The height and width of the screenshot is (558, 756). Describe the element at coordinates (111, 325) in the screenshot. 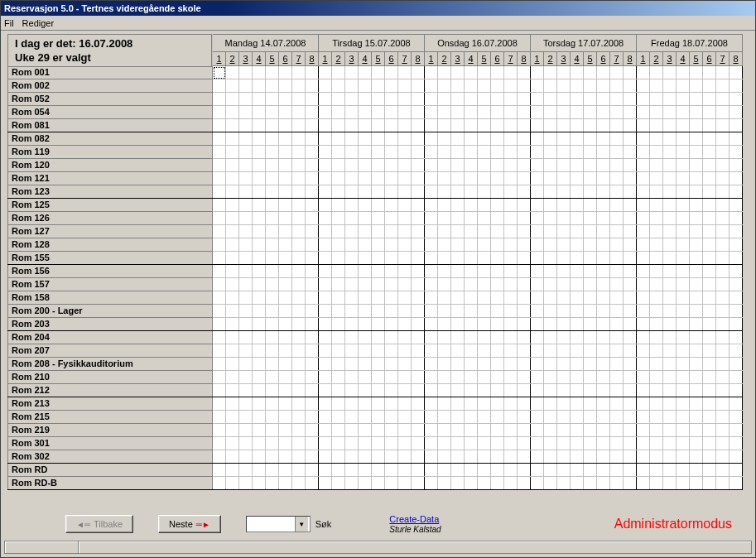

I see `room-header: Rom 203` at that location.